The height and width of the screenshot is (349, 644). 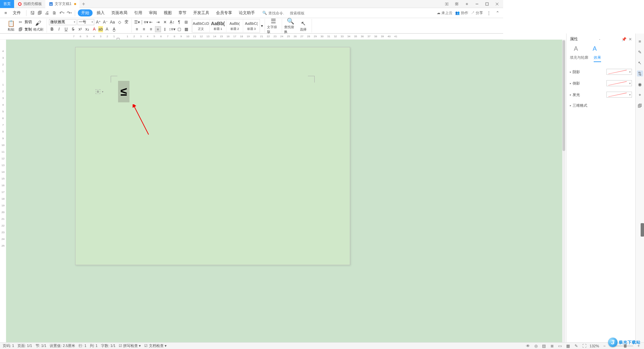 What do you see at coordinates (17, 13) in the screenshot?
I see `menu-file: 文件` at bounding box center [17, 13].